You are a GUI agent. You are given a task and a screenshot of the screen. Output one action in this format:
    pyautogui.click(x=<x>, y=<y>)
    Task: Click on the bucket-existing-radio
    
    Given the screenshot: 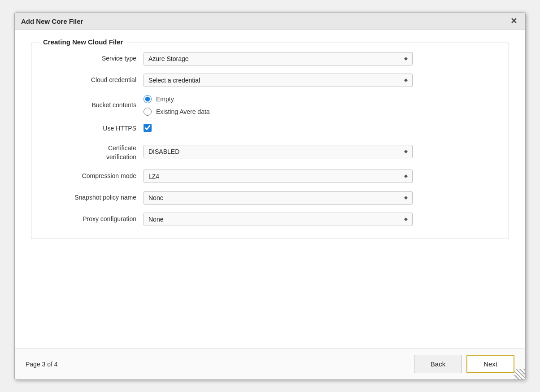 What is the action you would take?
    pyautogui.click(x=148, y=112)
    